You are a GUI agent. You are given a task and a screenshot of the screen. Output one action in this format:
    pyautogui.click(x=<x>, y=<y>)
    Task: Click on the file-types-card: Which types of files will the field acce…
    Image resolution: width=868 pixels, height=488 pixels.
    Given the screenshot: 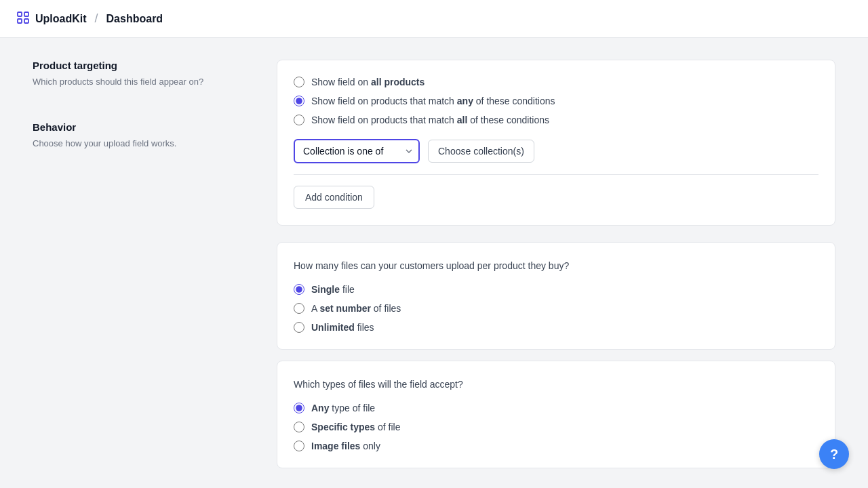 What is the action you would take?
    pyautogui.click(x=556, y=415)
    